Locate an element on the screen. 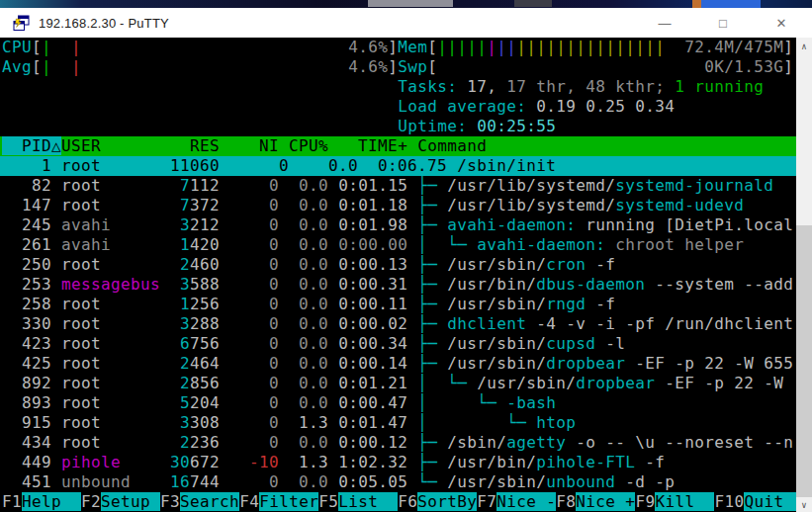 This screenshot has width=812, height=512. terminal-text-segment: unbound is located at coordinates (581, 482).